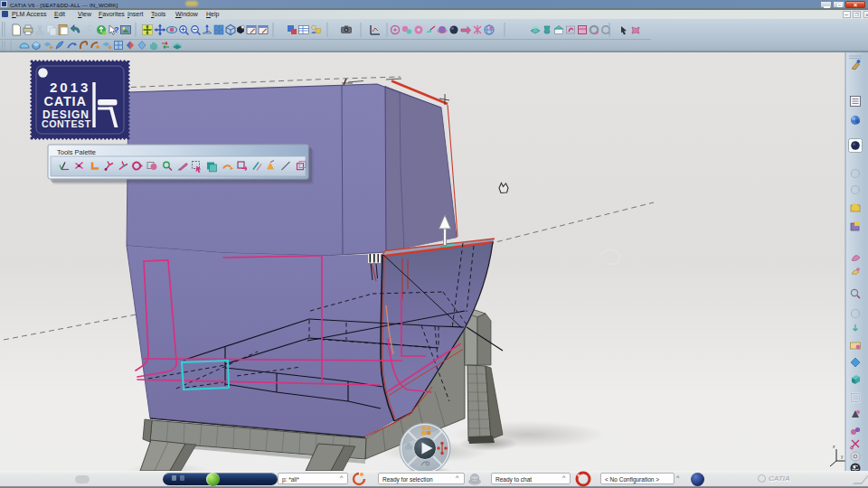 This screenshot has height=488, width=868. Describe the element at coordinates (67, 124) in the screenshot. I see `svg-text: CONTEST` at that location.